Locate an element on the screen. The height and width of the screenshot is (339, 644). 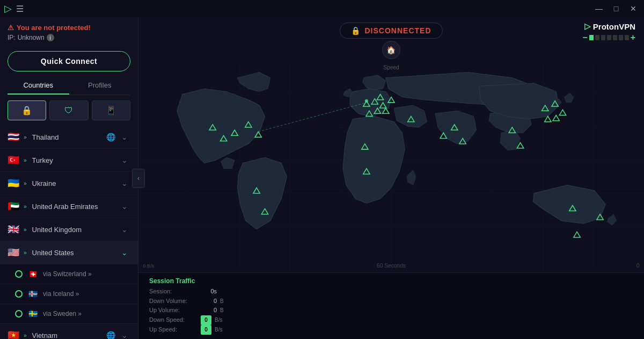
flag-uae: 🇦🇪 is located at coordinates (13, 206).